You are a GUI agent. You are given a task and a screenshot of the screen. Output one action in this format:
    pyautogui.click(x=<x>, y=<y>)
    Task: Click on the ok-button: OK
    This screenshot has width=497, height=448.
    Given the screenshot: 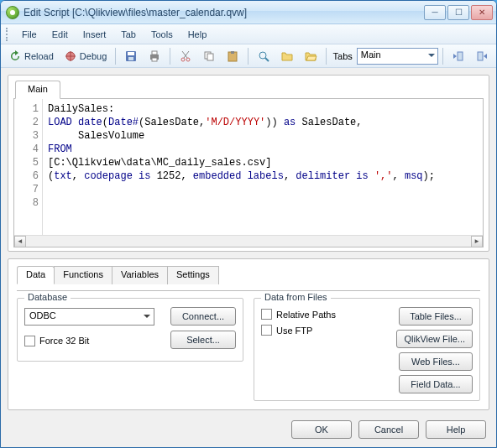 What is the action you would take?
    pyautogui.click(x=322, y=430)
    